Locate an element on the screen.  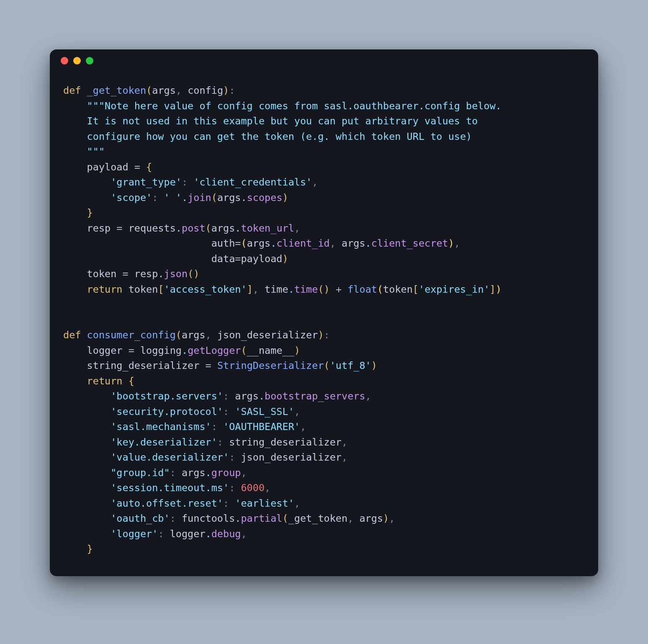
zoom-icon is located at coordinates (90, 61).